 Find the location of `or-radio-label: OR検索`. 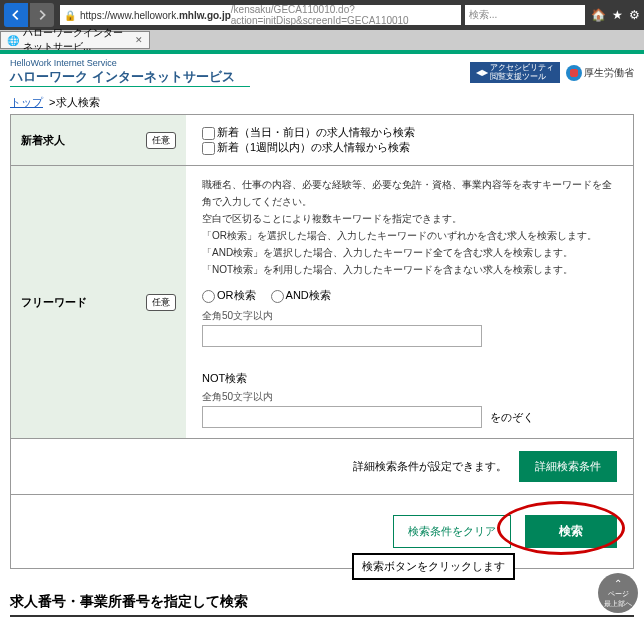

or-radio-label: OR検索 is located at coordinates (229, 295).